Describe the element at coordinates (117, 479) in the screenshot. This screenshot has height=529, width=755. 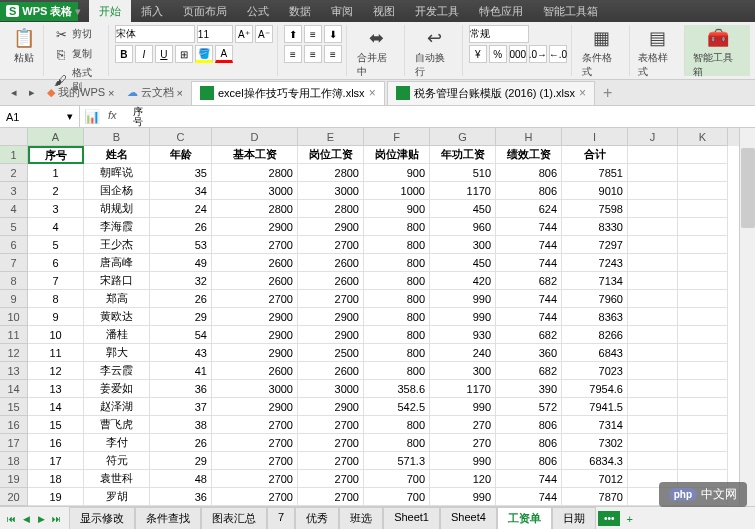
I see `cell: 袁世科` at that location.